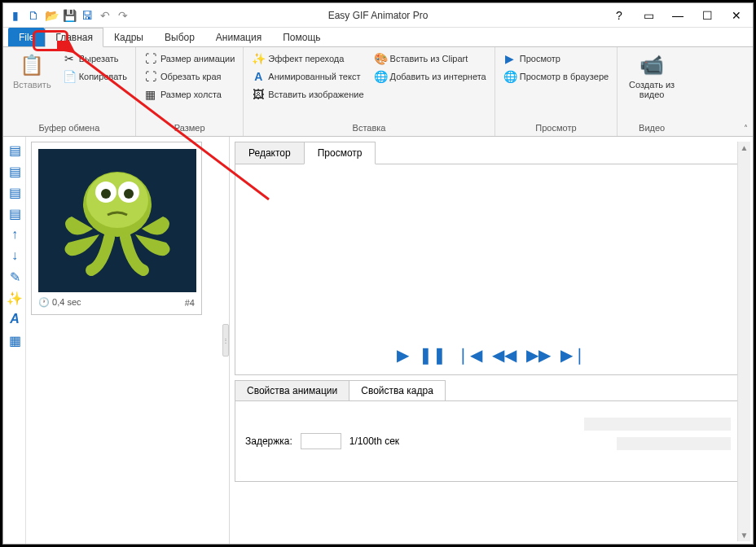 This screenshot has width=756, height=547. Describe the element at coordinates (26, 37) in the screenshot. I see `tab-file: File` at that location.